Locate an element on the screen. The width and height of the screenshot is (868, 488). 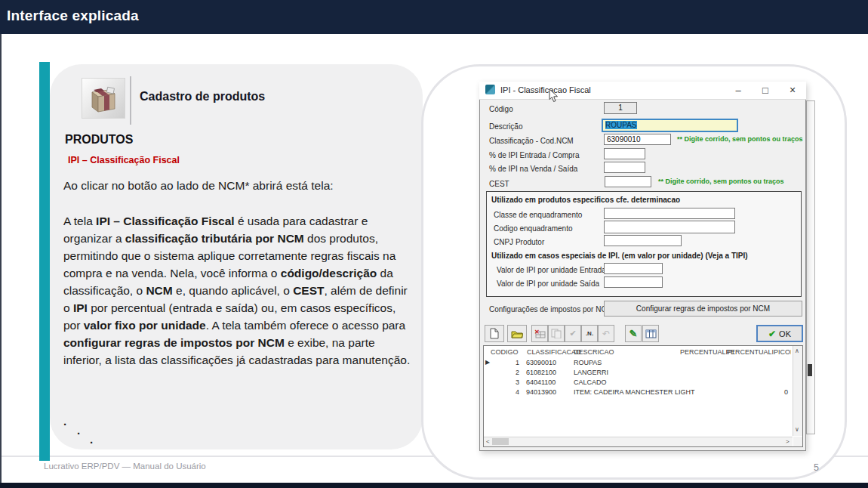
cell-descricao: ROUPAS is located at coordinates (587, 363).